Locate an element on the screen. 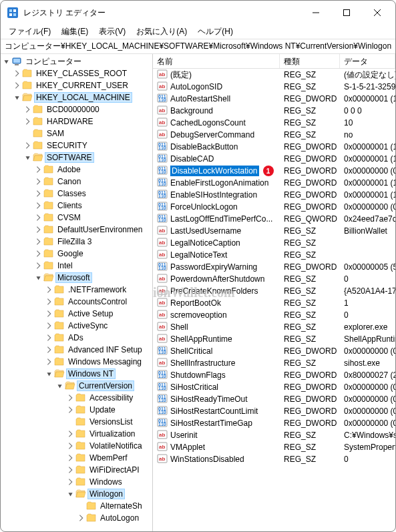 The height and width of the screenshot is (532, 396). tree-item: AlternateSh is located at coordinates (77, 506).